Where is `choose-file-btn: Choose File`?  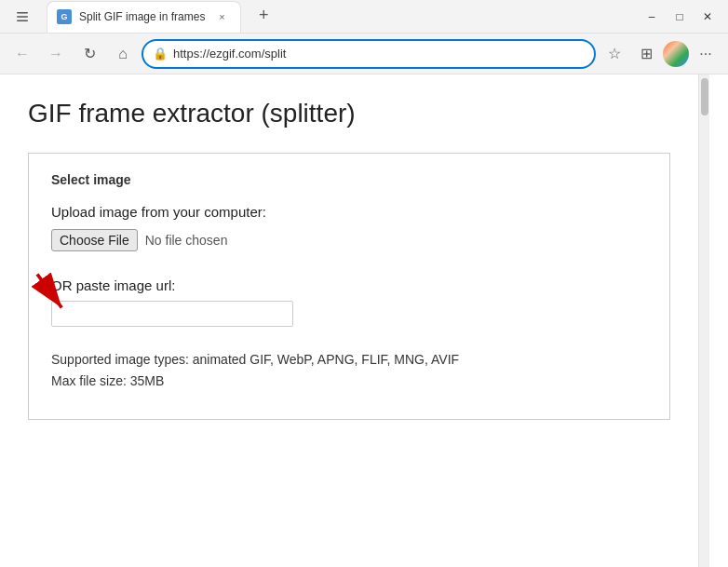 choose-file-btn: Choose File is located at coordinates (95, 240).